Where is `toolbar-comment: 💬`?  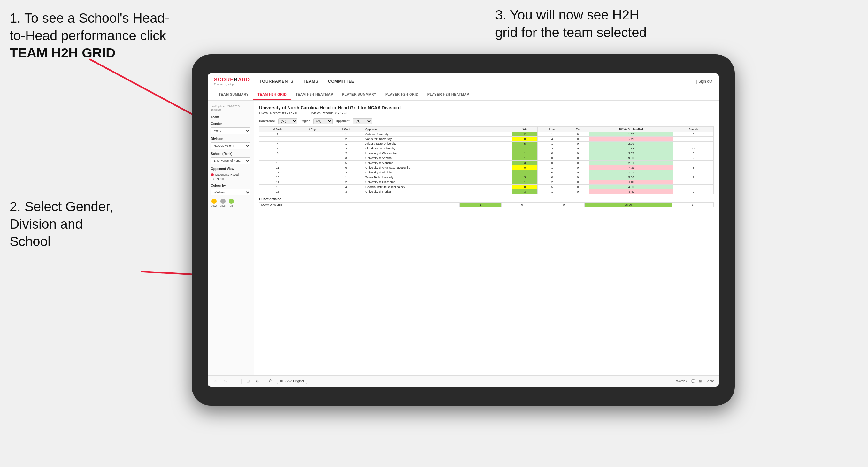
toolbar-comment: 💬 is located at coordinates (693, 381).